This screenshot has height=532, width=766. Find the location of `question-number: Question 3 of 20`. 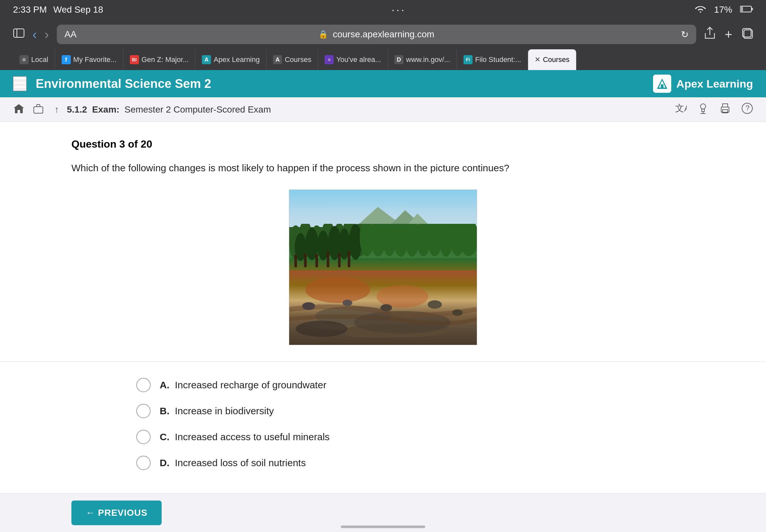

question-number: Question 3 of 20 is located at coordinates (383, 144).